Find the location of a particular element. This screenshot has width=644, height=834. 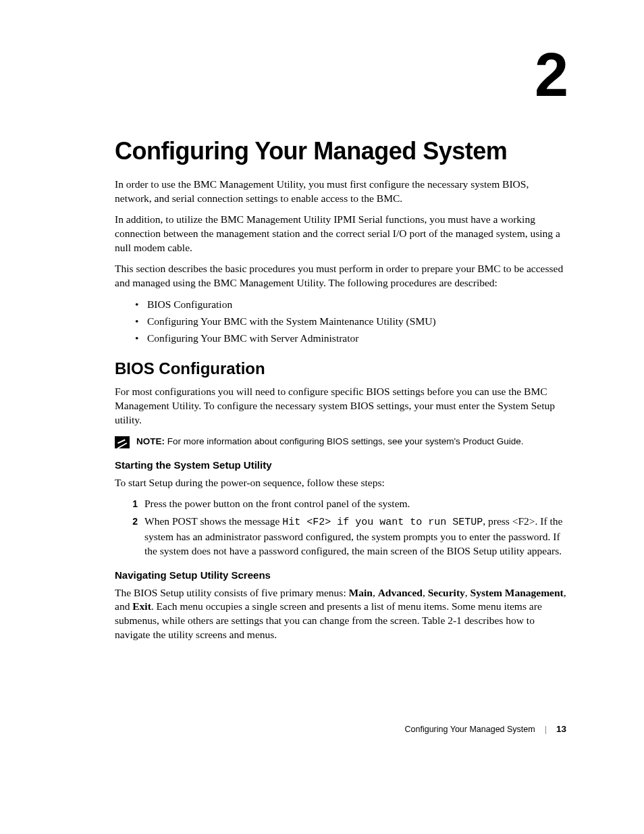

subsection-heading-starting-setup: Starting the System Setup Utility is located at coordinates (340, 465).